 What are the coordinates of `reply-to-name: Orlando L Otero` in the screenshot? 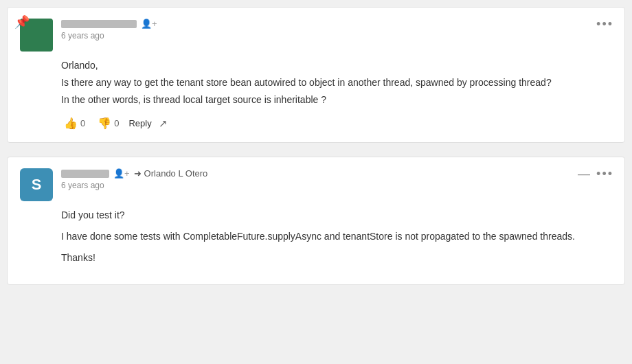 It's located at (176, 173).